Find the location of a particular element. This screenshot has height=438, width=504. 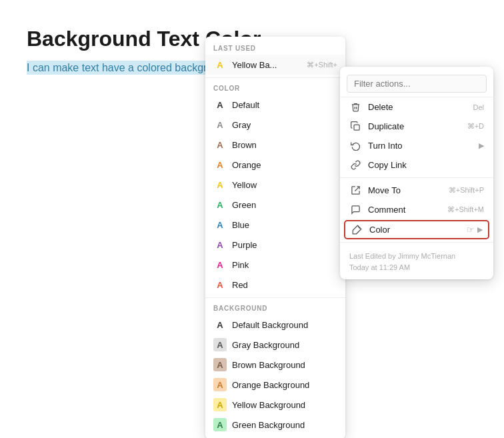

color-item-default: A Default is located at coordinates (275, 105).